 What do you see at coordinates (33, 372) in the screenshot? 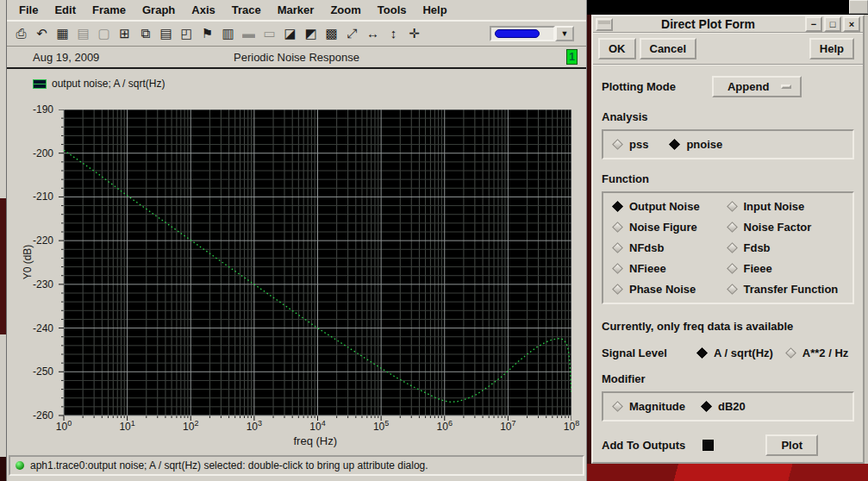
I see `y-tick-label: -250` at bounding box center [33, 372].